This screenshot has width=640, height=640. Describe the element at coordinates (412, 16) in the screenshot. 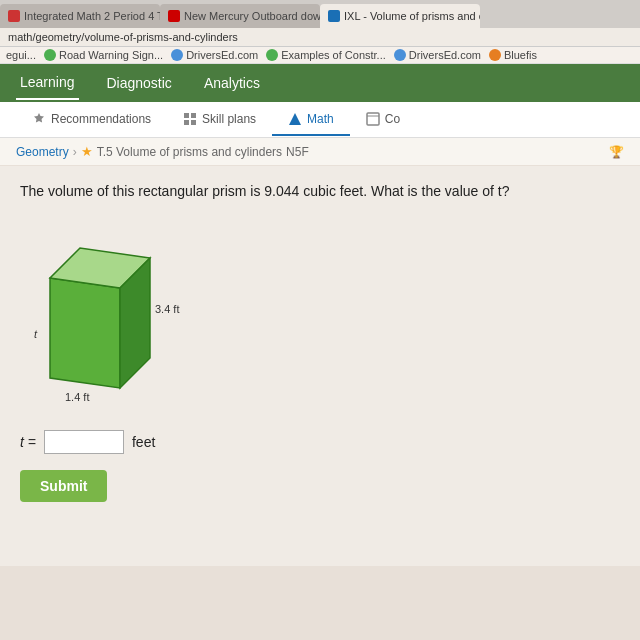

I see `tab-3-label: IXL - Volume of prisms and cy` at that location.